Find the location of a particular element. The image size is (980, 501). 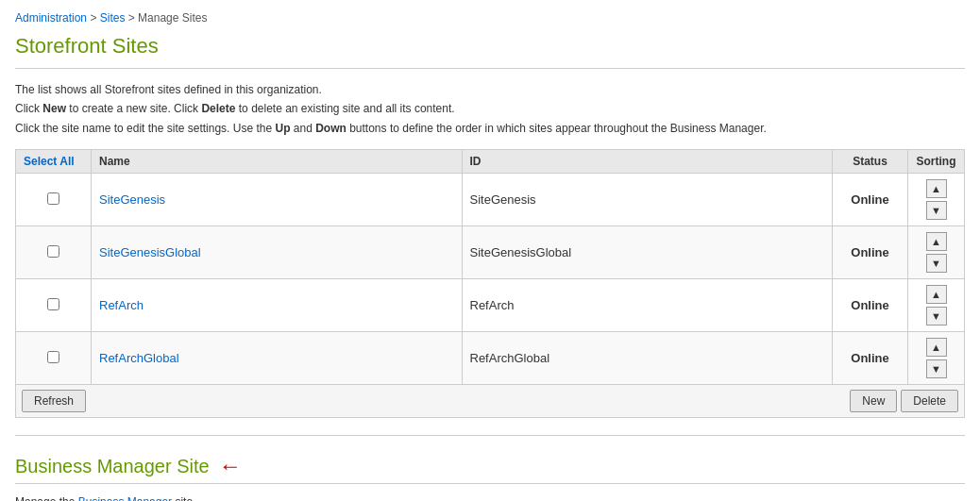

col-header-name: Name is located at coordinates (278, 162).